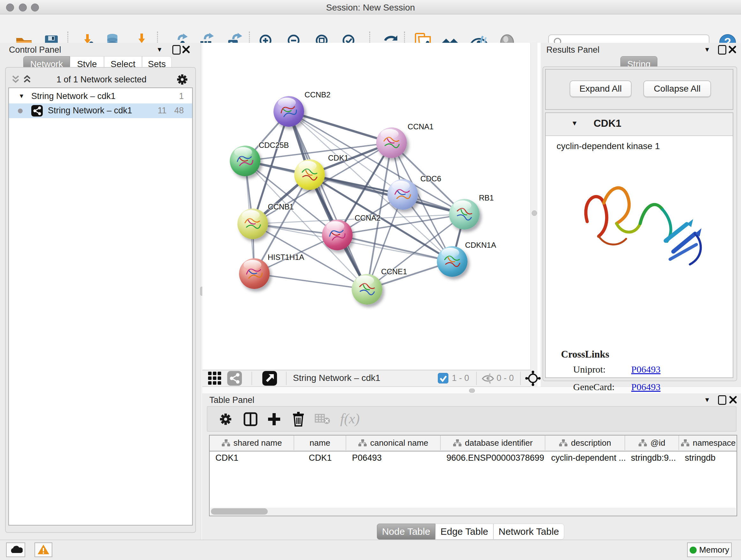 Image resolution: width=741 pixels, height=560 pixels. Describe the element at coordinates (323, 419) in the screenshot. I see `delete-table-icon` at that location.